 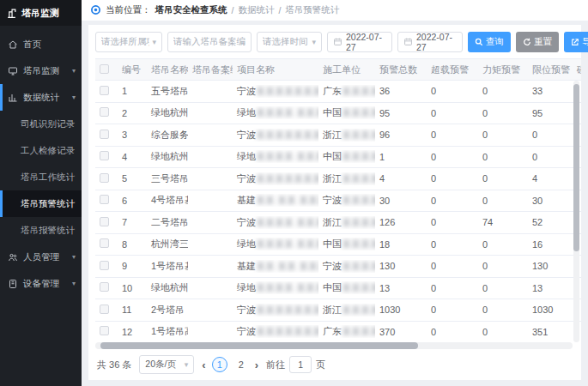 I want to click on project-redacted-text: 某某某某 某某某 某某, so click(x=287, y=222).